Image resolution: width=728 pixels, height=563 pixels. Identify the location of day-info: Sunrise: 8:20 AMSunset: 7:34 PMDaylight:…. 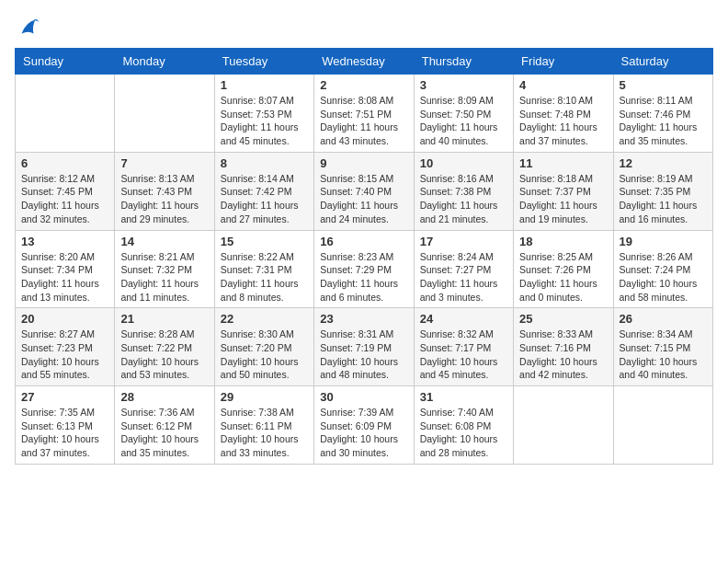
(64, 278).